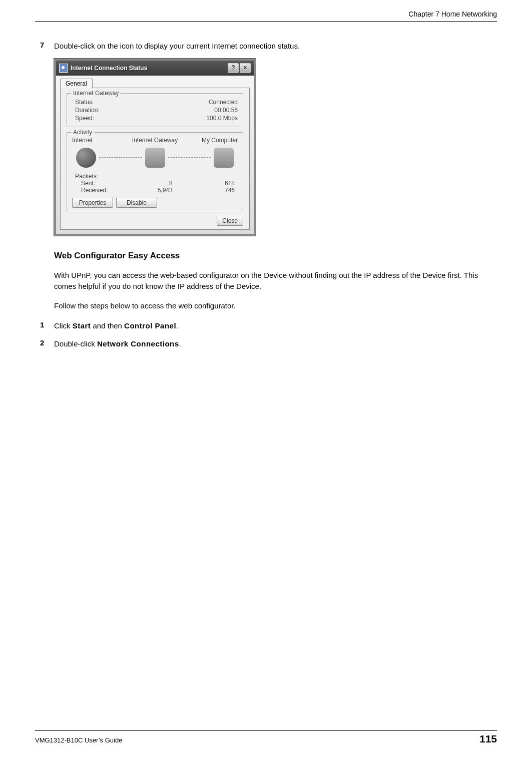 The width and height of the screenshot is (532, 763). Describe the element at coordinates (76, 83) in the screenshot. I see `tab-general: General` at that location.